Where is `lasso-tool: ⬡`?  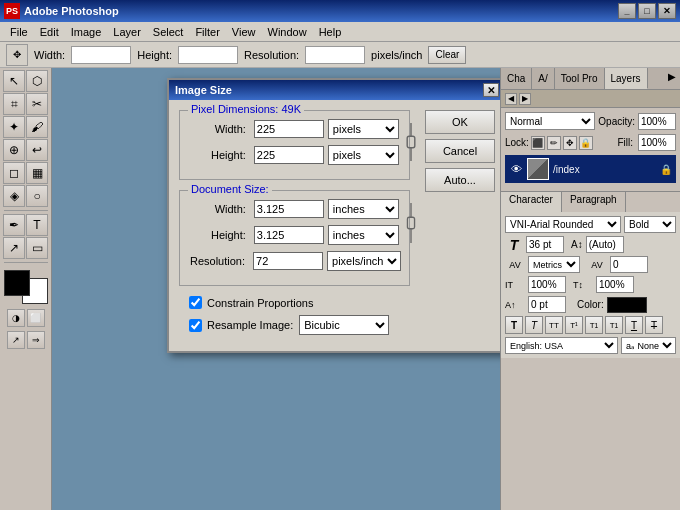
lasso-tool: ⬡ is located at coordinates (37, 81).